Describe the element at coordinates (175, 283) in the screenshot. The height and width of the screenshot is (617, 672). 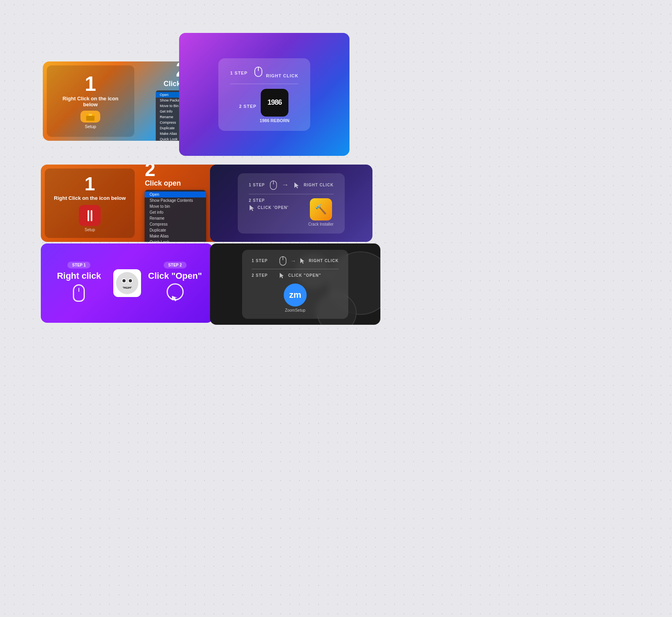
I see `card5-step2-section: STEP 2 Click "Open"` at that location.